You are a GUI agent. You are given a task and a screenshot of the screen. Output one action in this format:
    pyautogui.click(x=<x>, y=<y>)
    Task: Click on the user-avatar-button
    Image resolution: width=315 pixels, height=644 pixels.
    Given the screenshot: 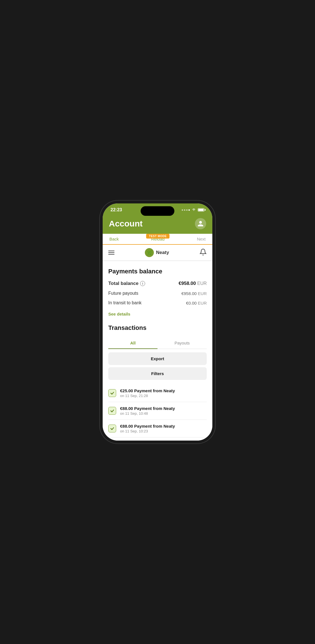 What is the action you would take?
    pyautogui.click(x=201, y=224)
    